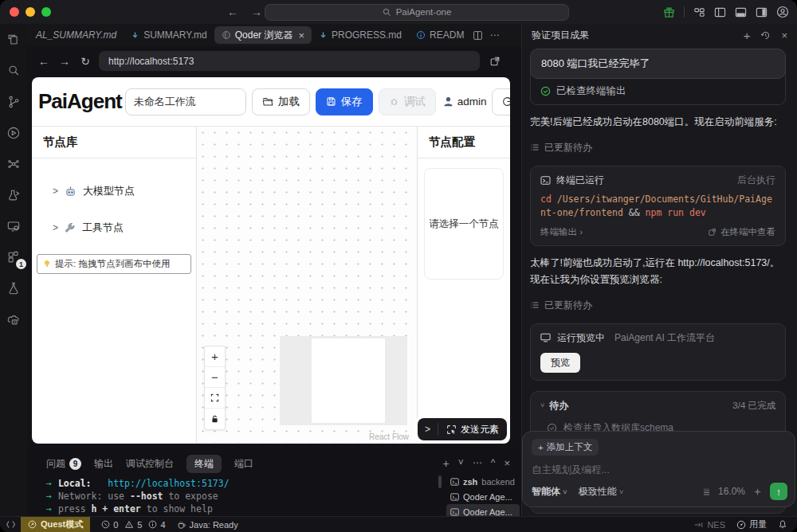 The height and width of the screenshot is (532, 797). What do you see at coordinates (56, 524) in the screenshot?
I see `quest-mode-badge: Quest模式` at bounding box center [56, 524].